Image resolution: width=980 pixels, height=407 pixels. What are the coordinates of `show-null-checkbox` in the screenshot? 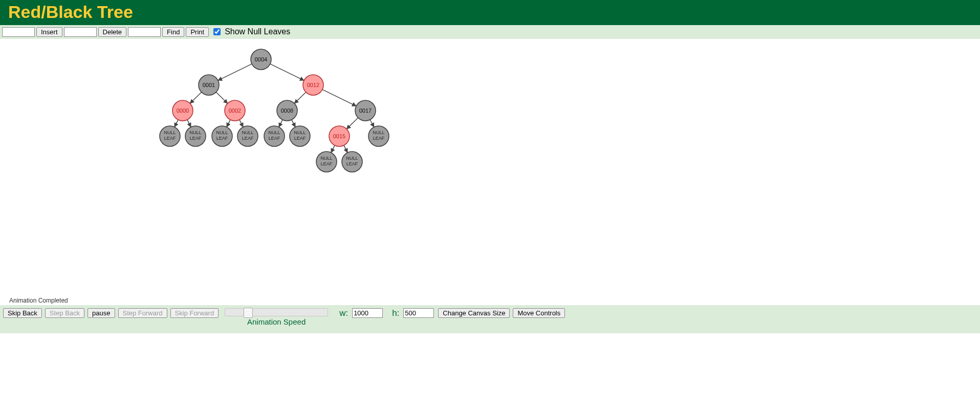 It's located at (217, 32).